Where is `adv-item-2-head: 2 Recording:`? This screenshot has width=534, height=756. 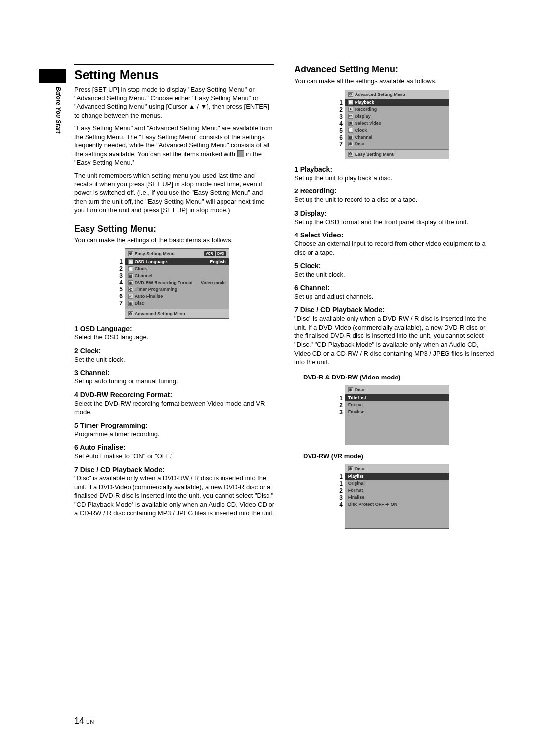 adv-item-2-head: 2 Recording: is located at coordinates (395, 191).